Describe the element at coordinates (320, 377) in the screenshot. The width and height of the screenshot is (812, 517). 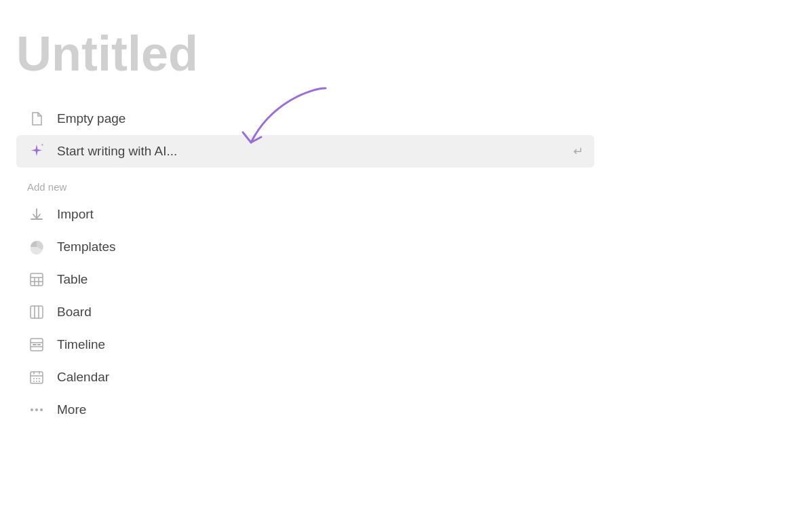
I see `calendar-label: Calendar` at that location.